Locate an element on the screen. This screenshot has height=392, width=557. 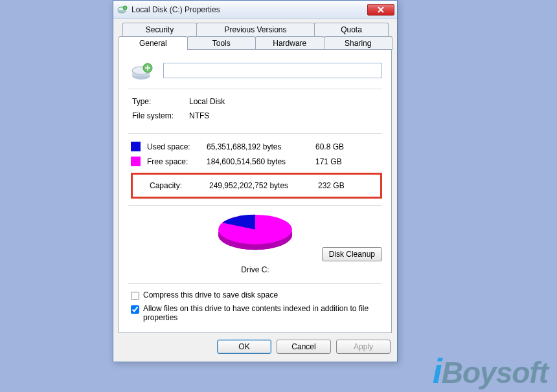
tab-security: Security is located at coordinates (159, 30).